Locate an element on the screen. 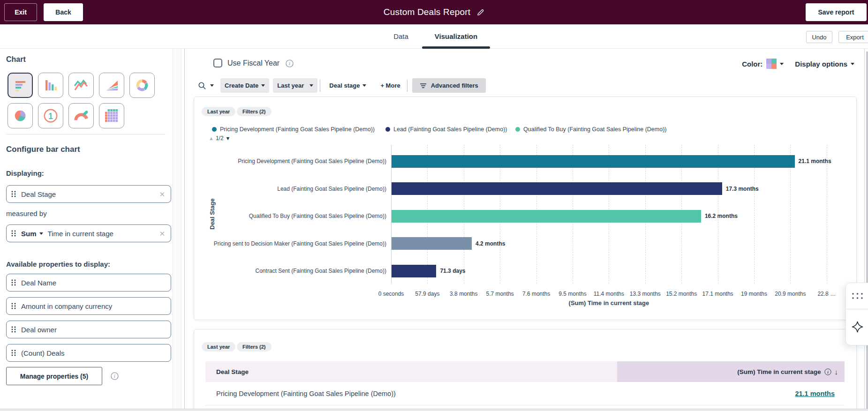 The height and width of the screenshot is (411, 868). measure-aggregation-dropdown: Sum is located at coordinates (29, 233).